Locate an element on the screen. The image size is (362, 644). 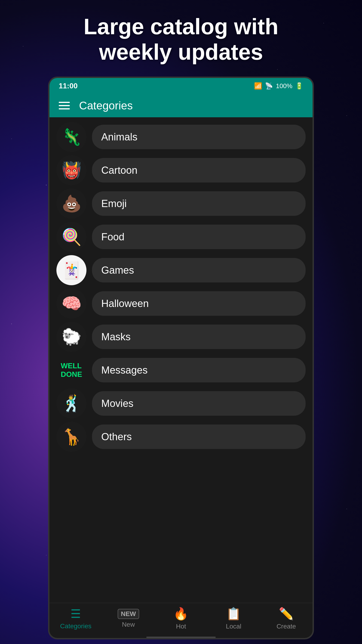
category-icon-animals: 🦎 is located at coordinates (71, 137).